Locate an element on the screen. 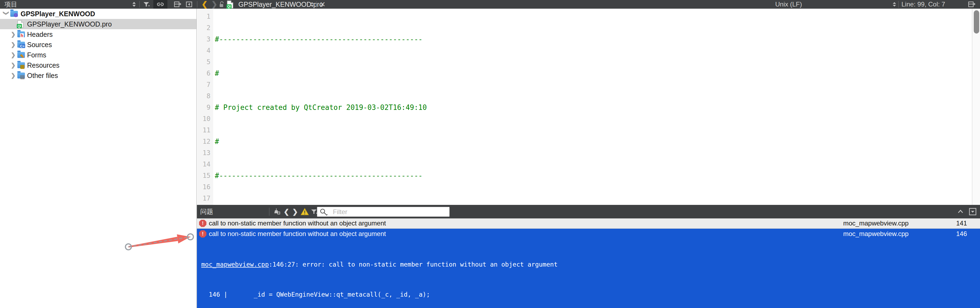 The height and width of the screenshot is (308, 980). line-number: 1 is located at coordinates (205, 16).